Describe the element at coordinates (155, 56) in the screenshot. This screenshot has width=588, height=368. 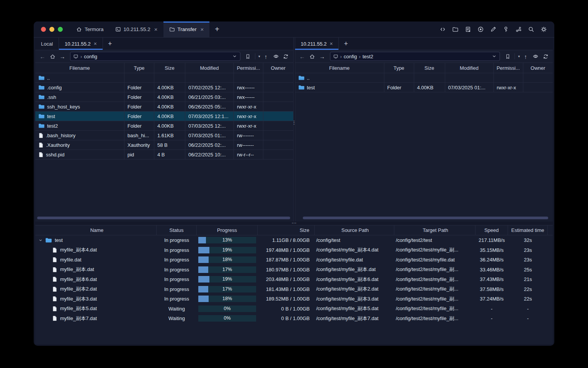
I see `path-bar: › config` at that location.